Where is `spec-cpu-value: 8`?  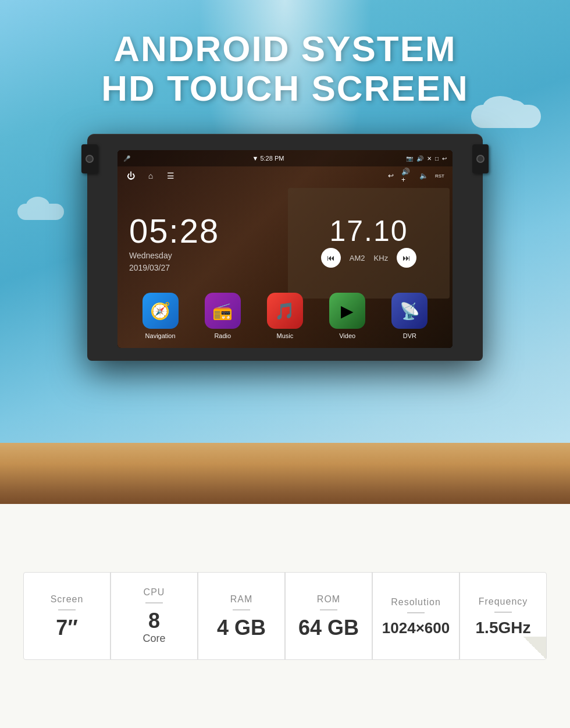
spec-cpu-value: 8 is located at coordinates (154, 621).